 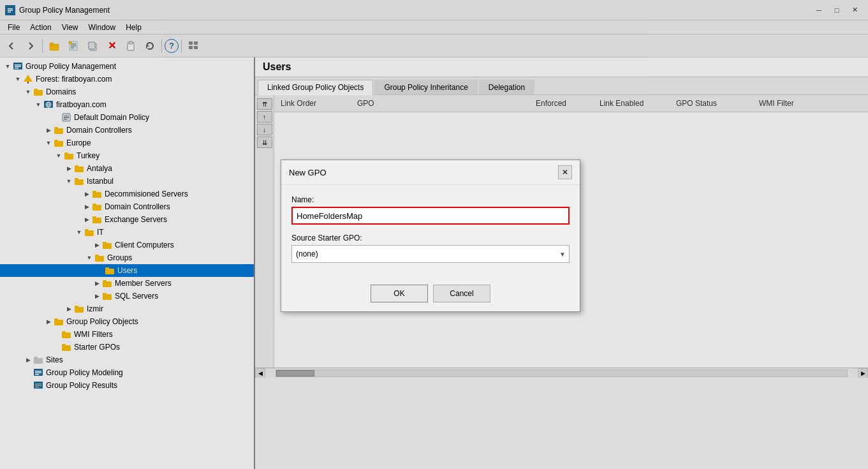 I want to click on cancel-button: Cancel, so click(x=462, y=294).